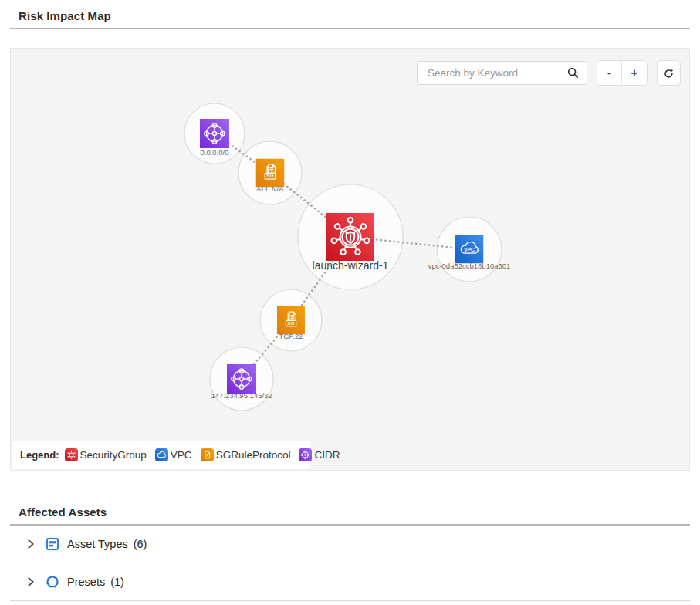  Describe the element at coordinates (350, 582) in the screenshot. I see `asset-row-presets: Presets (1)` at that location.